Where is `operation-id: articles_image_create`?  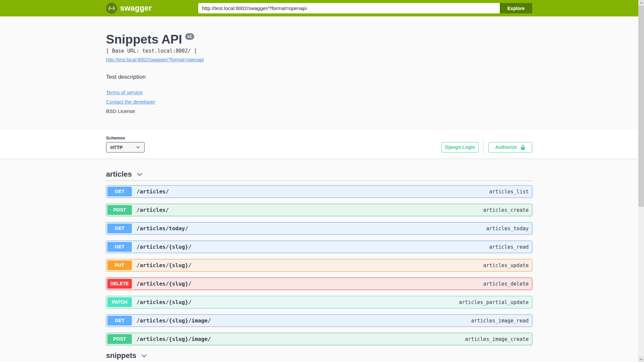
operation-id: articles_image_create is located at coordinates (497, 339).